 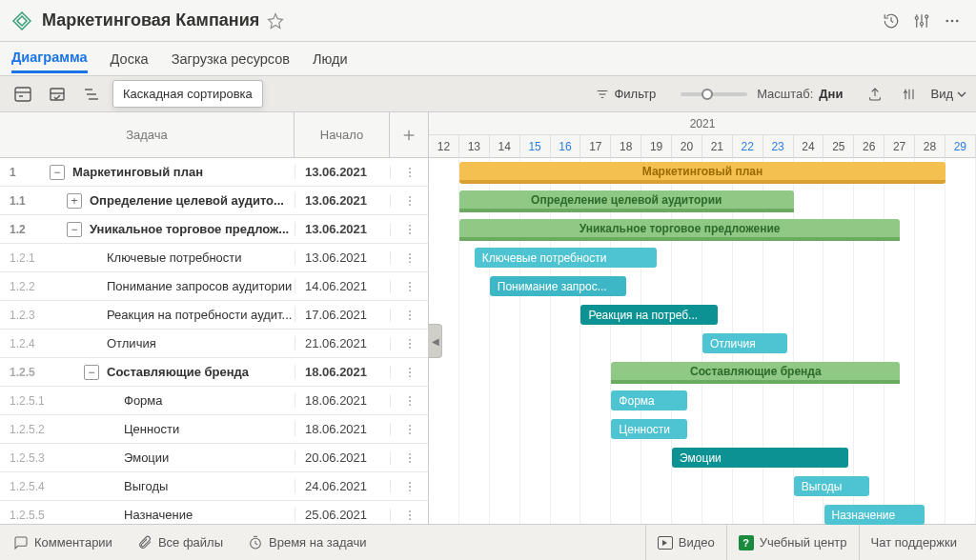 I want to click on tab-board: Доска, so click(x=130, y=59).